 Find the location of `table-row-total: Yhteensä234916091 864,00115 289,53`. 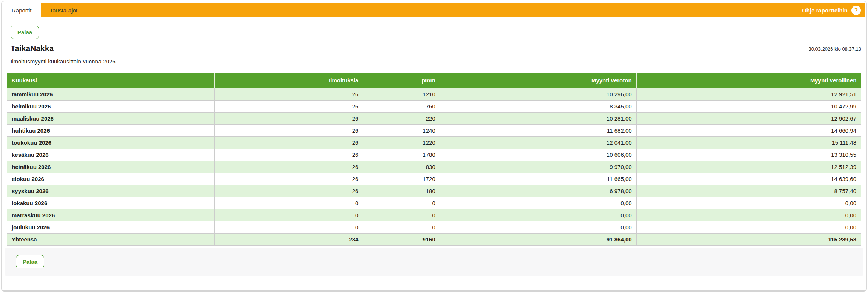

table-row-total: Yhteensä234916091 864,00115 289,53 is located at coordinates (434, 239).